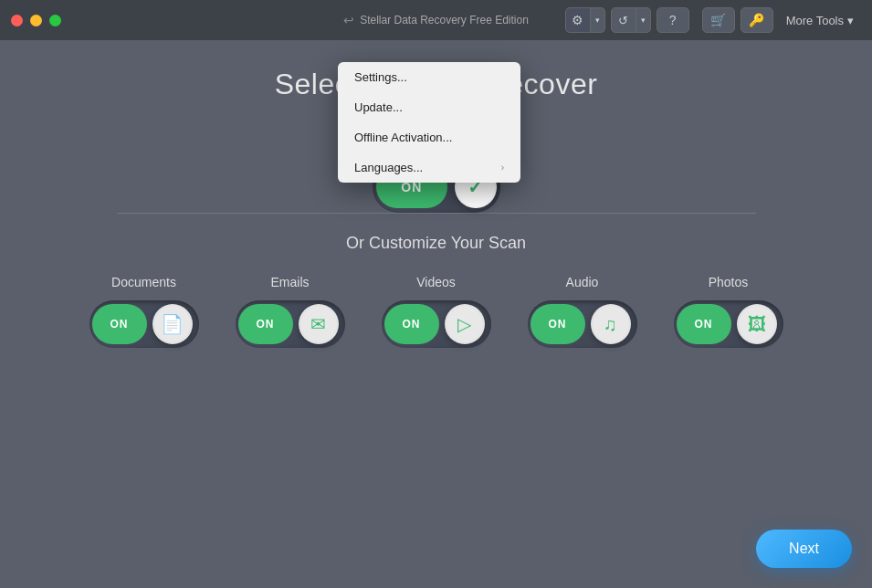  What do you see at coordinates (624, 20) in the screenshot?
I see `history-button: ↺` at bounding box center [624, 20].